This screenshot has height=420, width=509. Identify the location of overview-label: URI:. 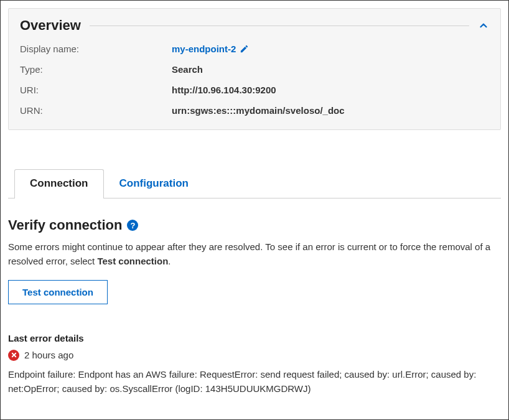
(96, 90).